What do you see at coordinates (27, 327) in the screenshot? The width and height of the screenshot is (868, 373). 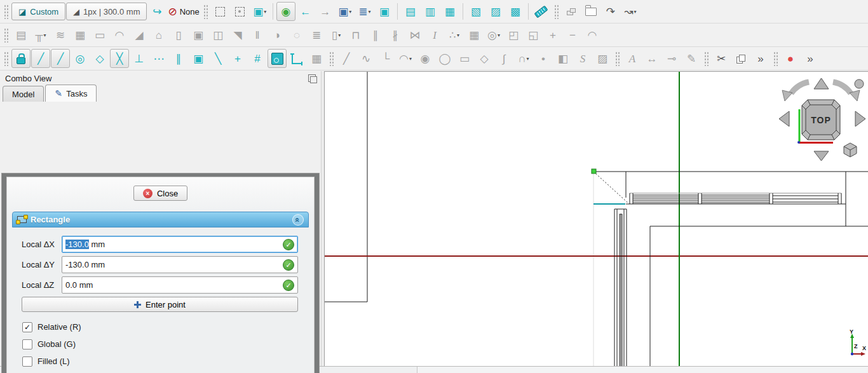 I see `checkbox-box: ✓` at bounding box center [27, 327].